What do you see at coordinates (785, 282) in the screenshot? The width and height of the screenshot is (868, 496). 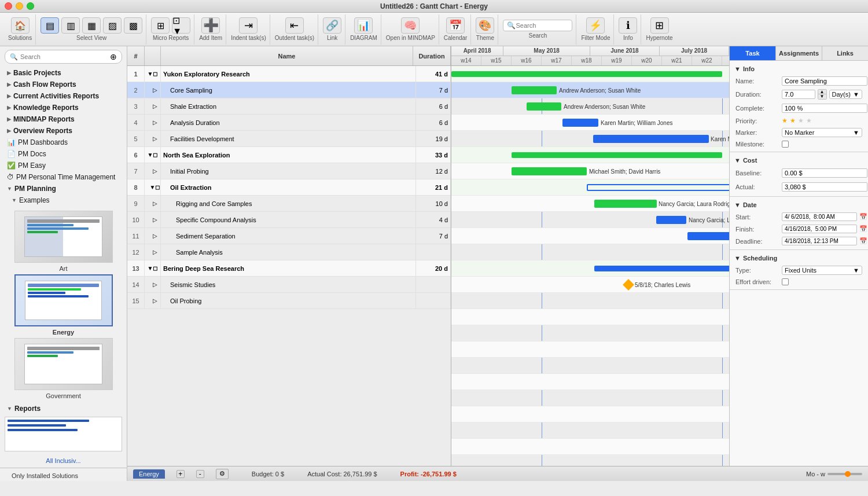 I see `effort-driven-checkbox` at bounding box center [785, 282].